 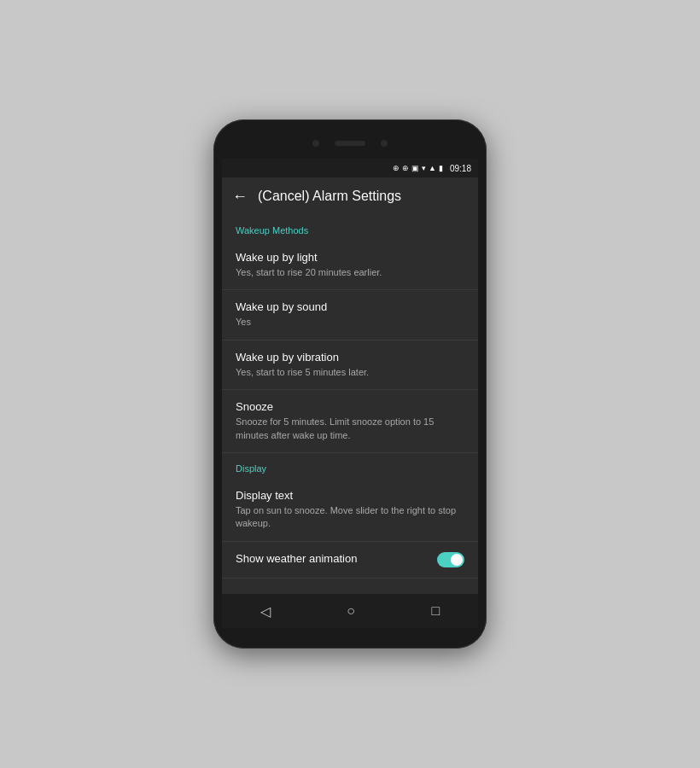 I want to click on status-bar: ⊕ ⊕ ▣ ▾ ▲ ▮ 09:18, so click(x=350, y=168).